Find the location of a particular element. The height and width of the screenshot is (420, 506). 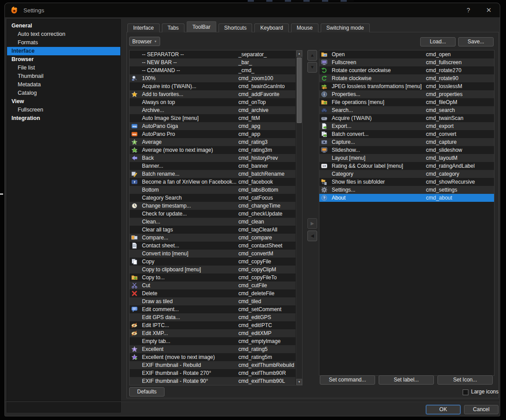

sidebar-item: Fullscreen is located at coordinates (64, 110).